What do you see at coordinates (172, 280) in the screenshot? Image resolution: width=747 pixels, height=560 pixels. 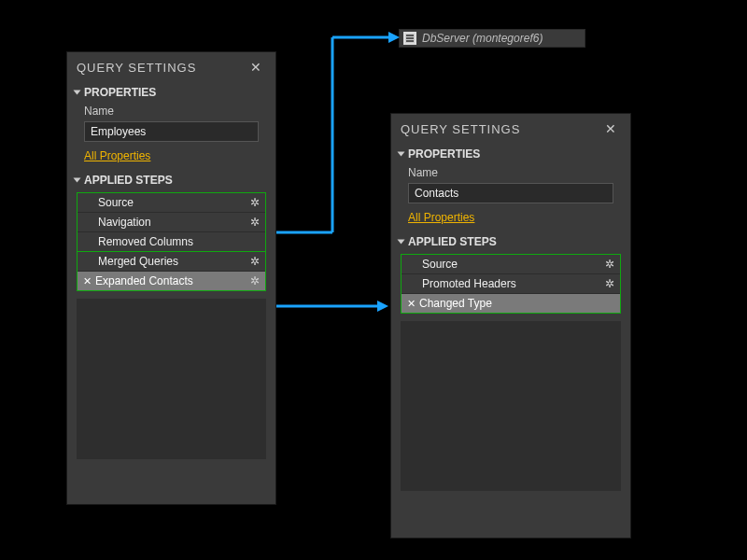 I see `step-expanded-contacts: ✕ Expanded Contacts ✲` at bounding box center [172, 280].